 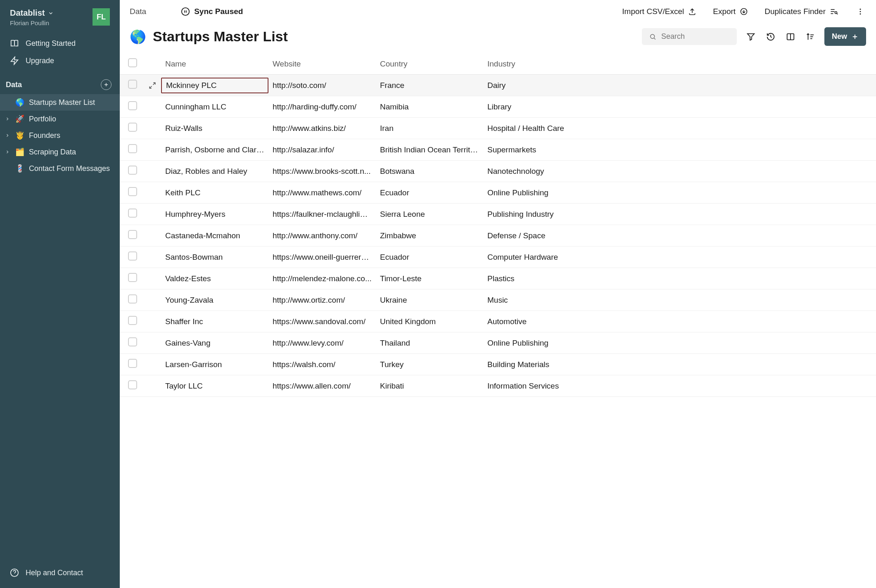 What do you see at coordinates (215, 150) in the screenshot?
I see `cell-name: Parrish, Osborne and Clarke` at bounding box center [215, 150].